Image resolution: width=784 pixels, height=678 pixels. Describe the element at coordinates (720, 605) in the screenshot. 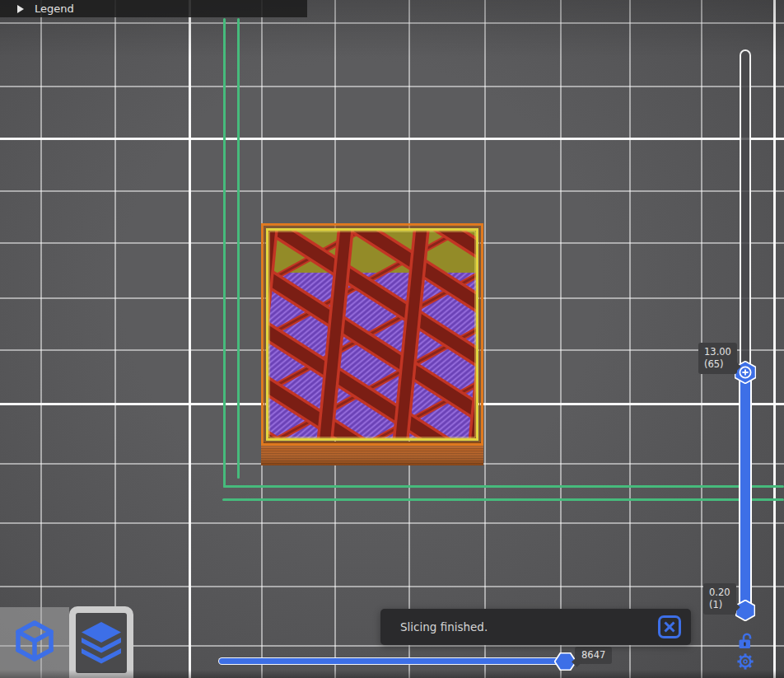

I see `lower-layer-number: (1)` at that location.